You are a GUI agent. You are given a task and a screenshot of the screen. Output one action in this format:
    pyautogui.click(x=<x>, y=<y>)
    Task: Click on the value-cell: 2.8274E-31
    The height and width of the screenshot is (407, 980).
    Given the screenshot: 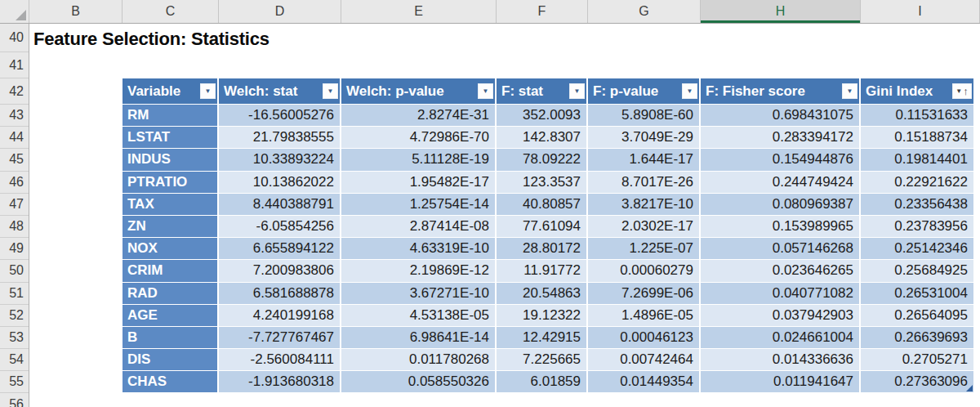 What is the action you would take?
    pyautogui.click(x=419, y=116)
    